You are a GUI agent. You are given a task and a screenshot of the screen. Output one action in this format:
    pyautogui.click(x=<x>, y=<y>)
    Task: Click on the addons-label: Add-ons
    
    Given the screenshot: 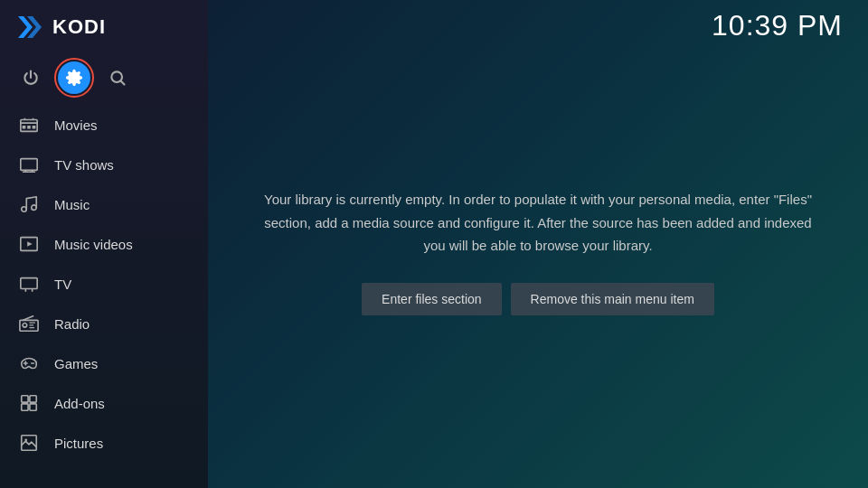 What is the action you would take?
    pyautogui.click(x=80, y=403)
    